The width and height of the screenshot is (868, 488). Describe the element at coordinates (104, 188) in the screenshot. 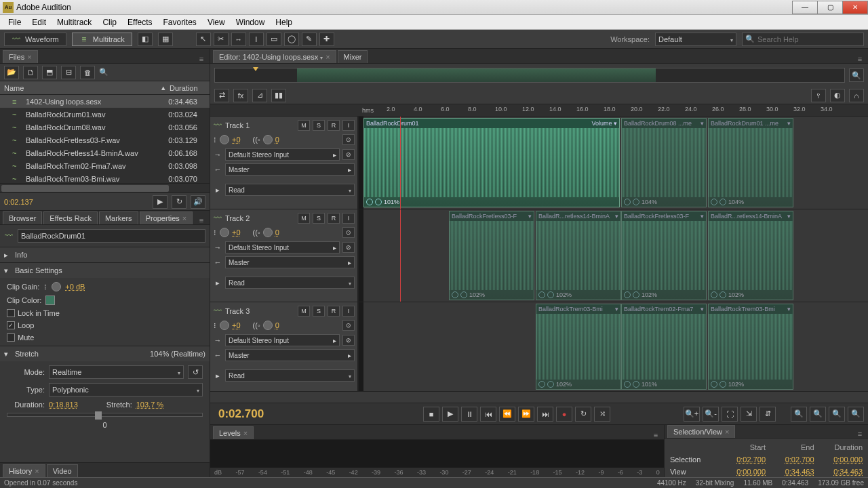

I see `files-scrollbar` at that location.